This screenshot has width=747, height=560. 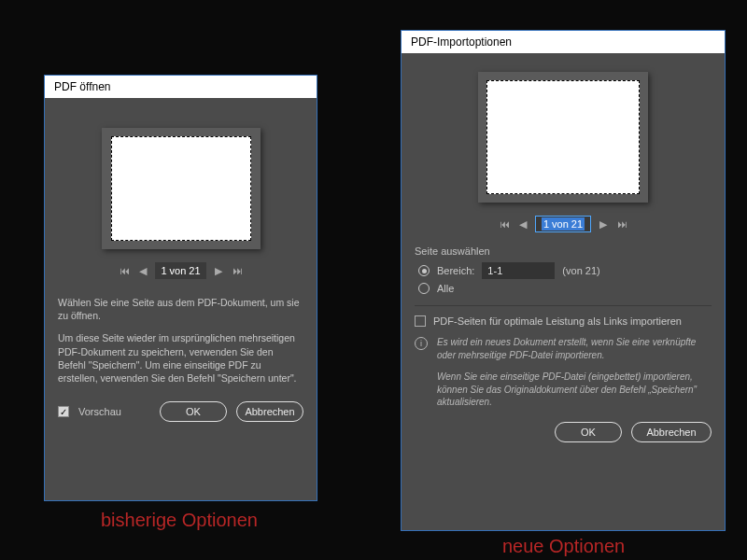 What do you see at coordinates (181, 309) in the screenshot?
I see `instruction-p1: Wählen Sie eine Seite aus dem PDF-Dokume…` at bounding box center [181, 309].